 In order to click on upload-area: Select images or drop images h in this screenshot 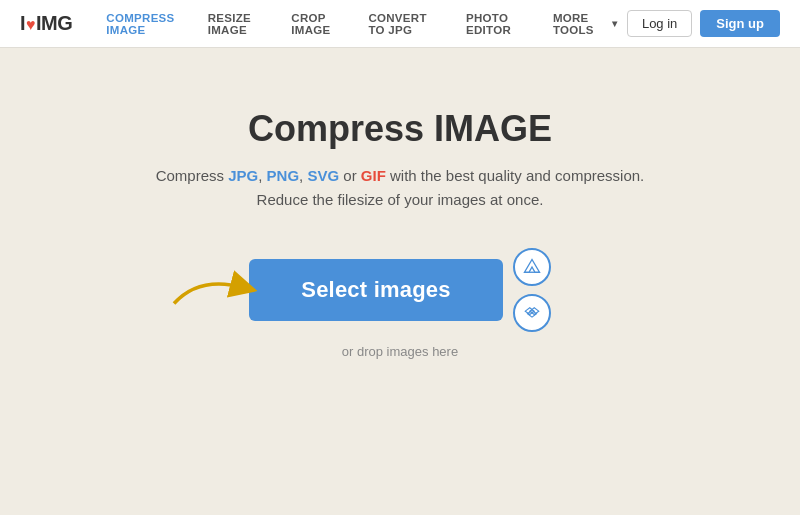, I will do `click(400, 304)`.